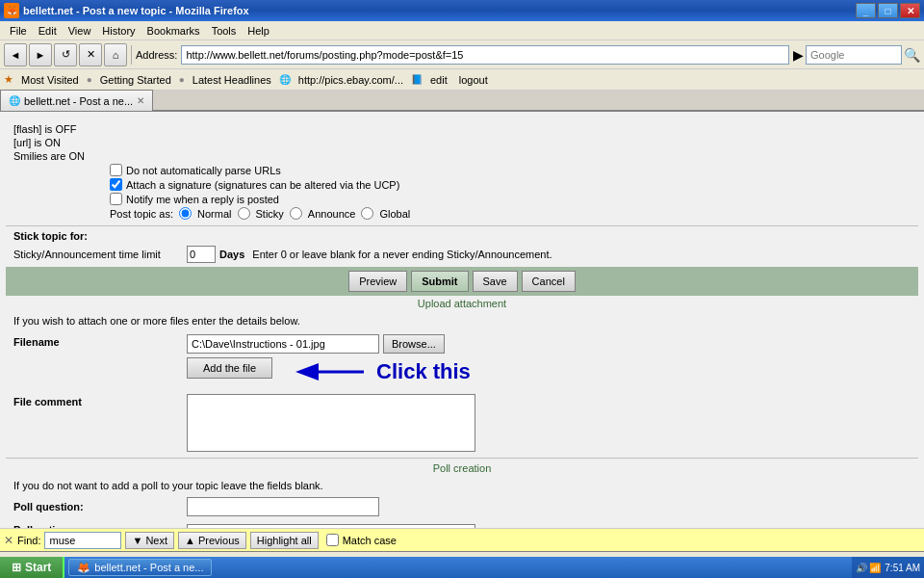 The height and width of the screenshot is (578, 924). What do you see at coordinates (263, 185) in the screenshot?
I see `attach-sig-label: Attach a signature (signatures can be al…` at bounding box center [263, 185].